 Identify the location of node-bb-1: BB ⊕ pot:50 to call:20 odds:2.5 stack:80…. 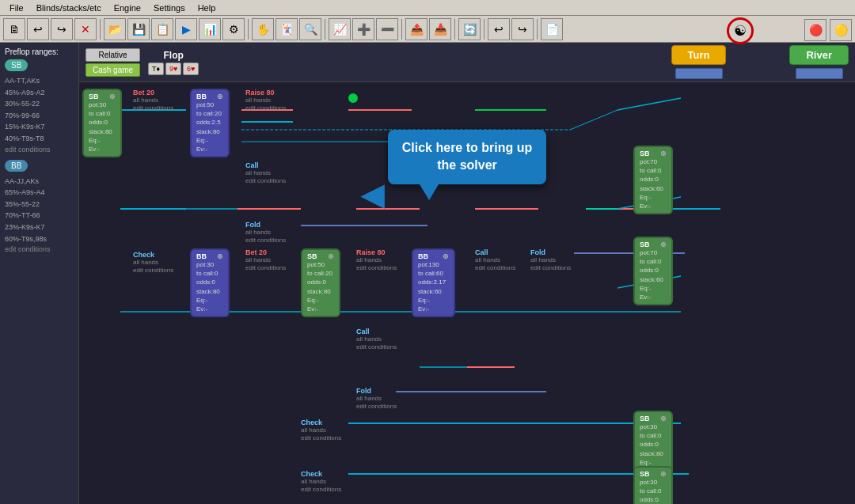
(210, 123).